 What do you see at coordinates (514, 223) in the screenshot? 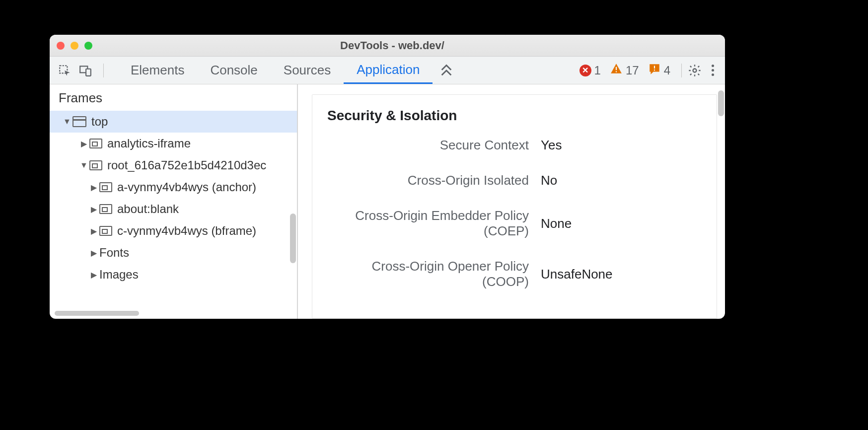
I see `detail-row: Cross-Origin Embedder Policy (COEP) None` at bounding box center [514, 223].